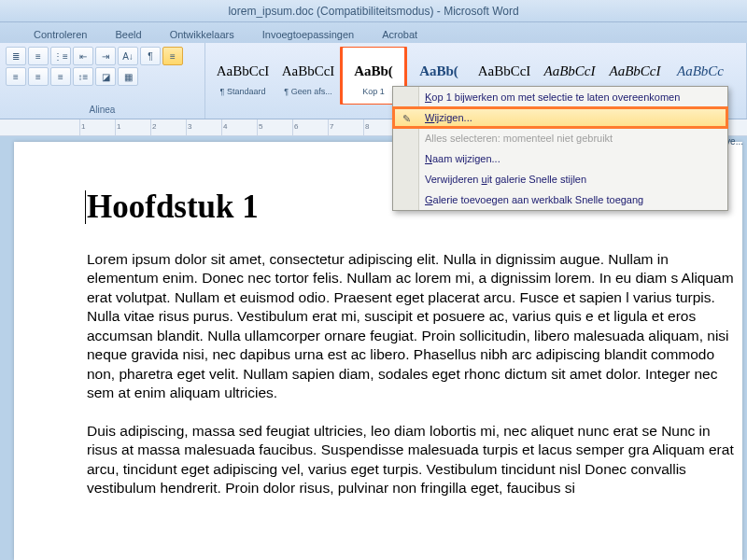  What do you see at coordinates (700, 71) in the screenshot?
I see `style-sample: AaBbCc` at bounding box center [700, 71].